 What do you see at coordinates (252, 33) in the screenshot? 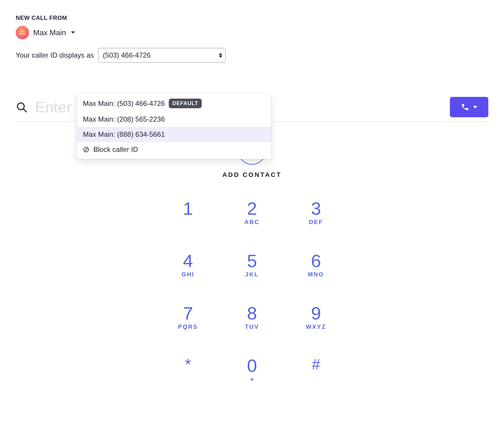
I see `caller-selector: Max Main` at bounding box center [252, 33].